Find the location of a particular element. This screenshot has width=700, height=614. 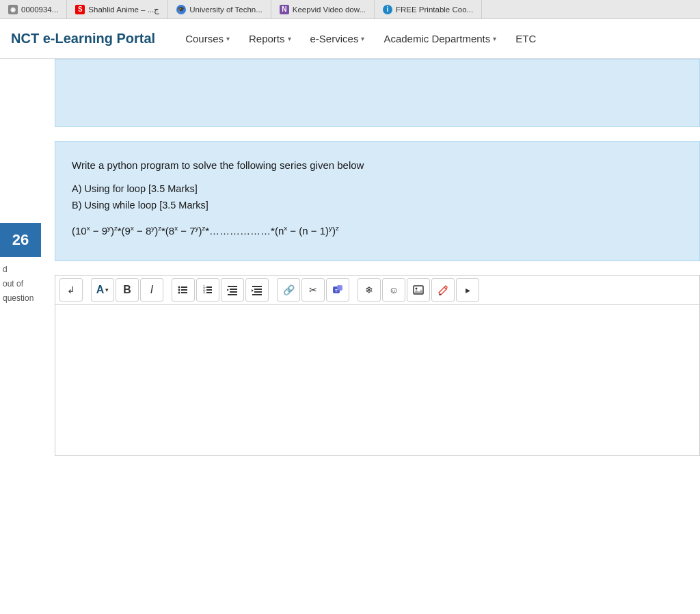

tab-3-label: University of Techn... is located at coordinates (226, 10).